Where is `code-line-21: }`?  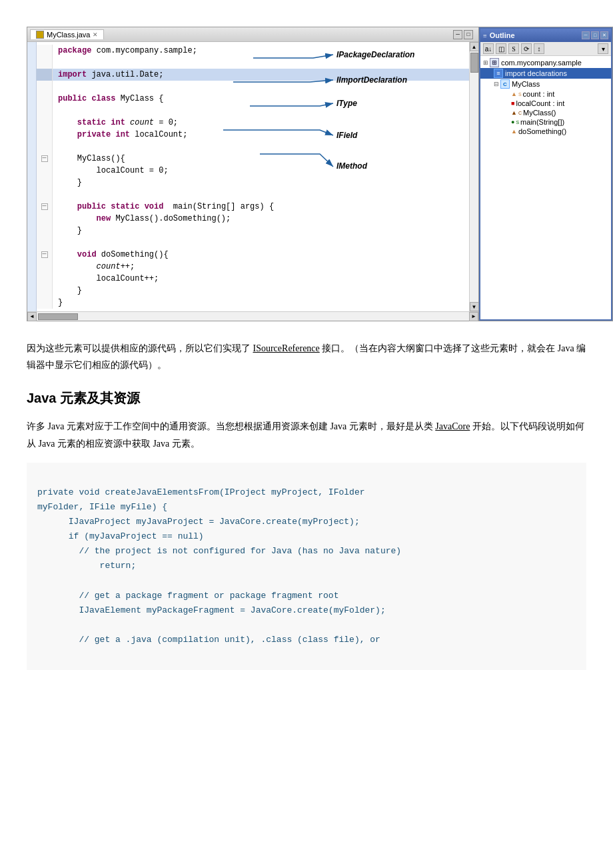 code-line-21: } is located at coordinates (253, 291).